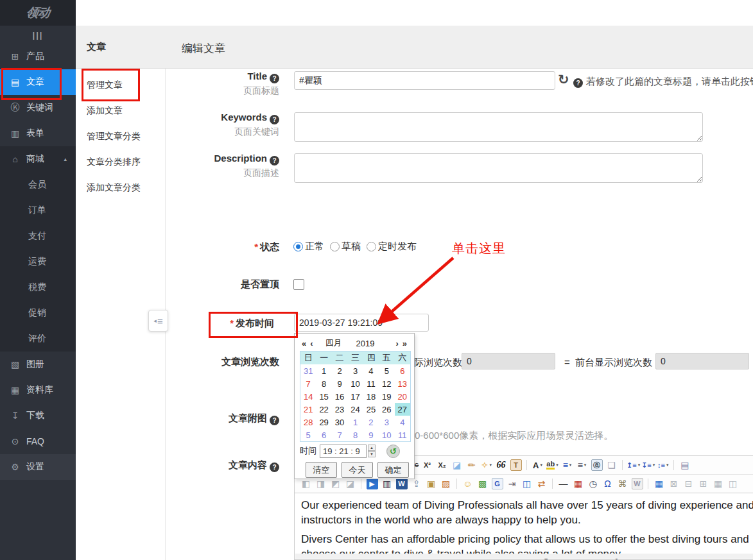  I want to click on special-char-icon: Ω, so click(607, 484).